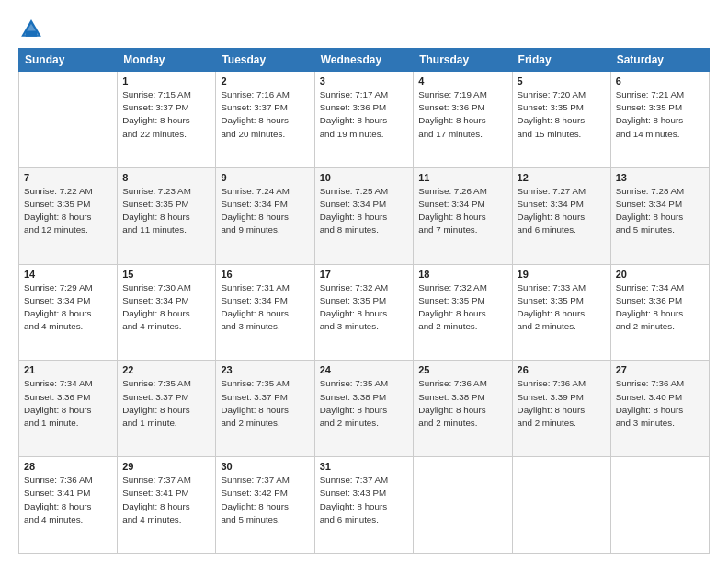 This screenshot has width=728, height=563. What do you see at coordinates (364, 370) in the screenshot?
I see `day-number: 24` at bounding box center [364, 370].